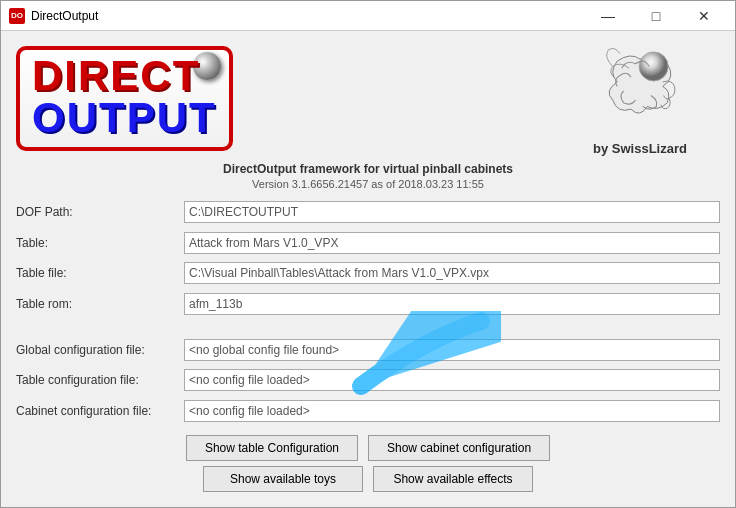 This screenshot has width=736, height=508. I want to click on minimize-button: —, so click(608, 16).